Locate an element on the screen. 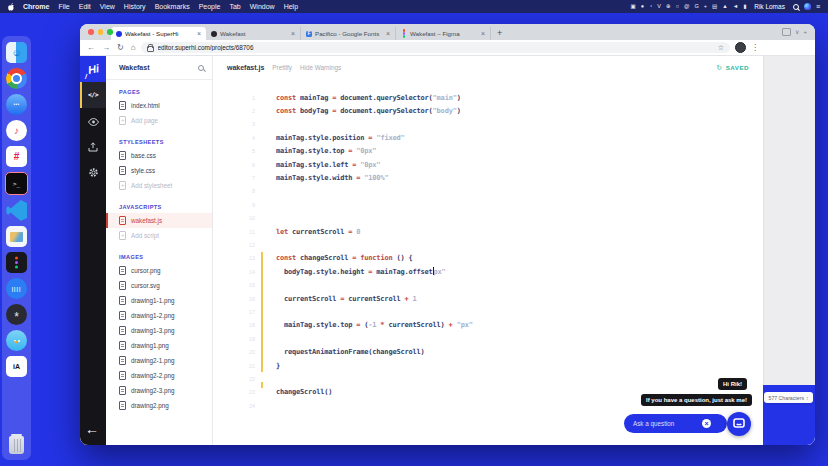 Image resolution: width=828 pixels, height=466 pixels. fullscreen-window-button is located at coordinates (110, 32).